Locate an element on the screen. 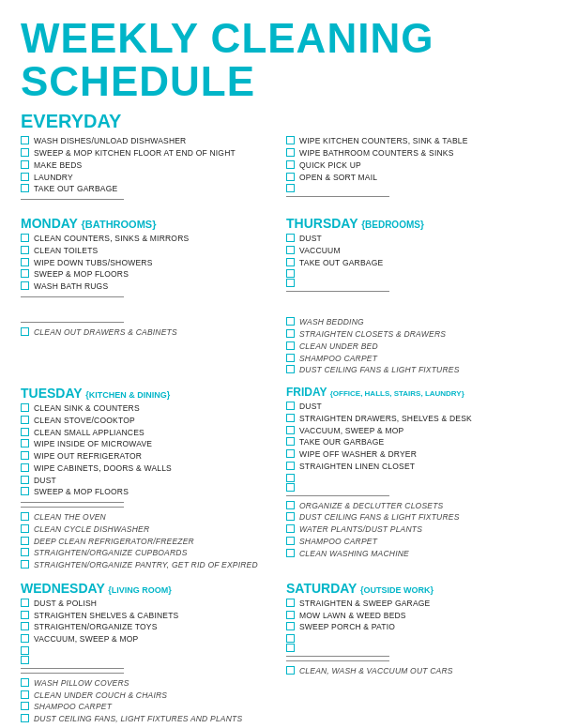 The width and height of the screenshot is (563, 728). list-item: WASH BATH RUGS is located at coordinates (148, 287).